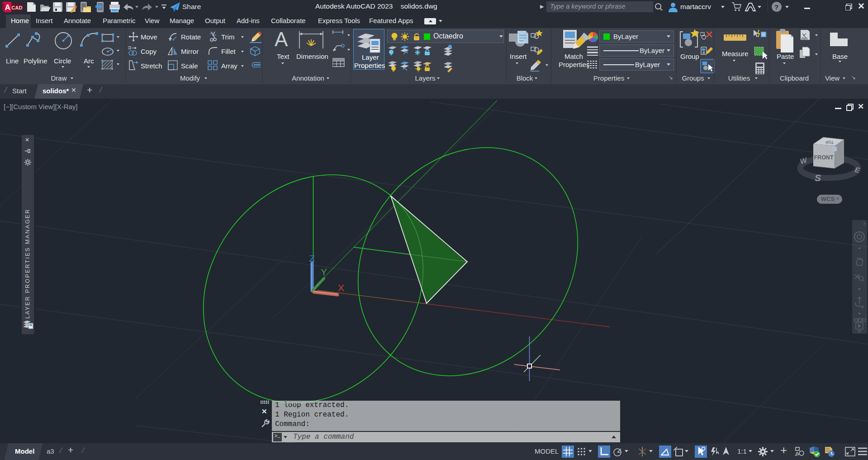  What do you see at coordinates (818, 177) in the screenshot?
I see `svg-text: S` at bounding box center [818, 177].